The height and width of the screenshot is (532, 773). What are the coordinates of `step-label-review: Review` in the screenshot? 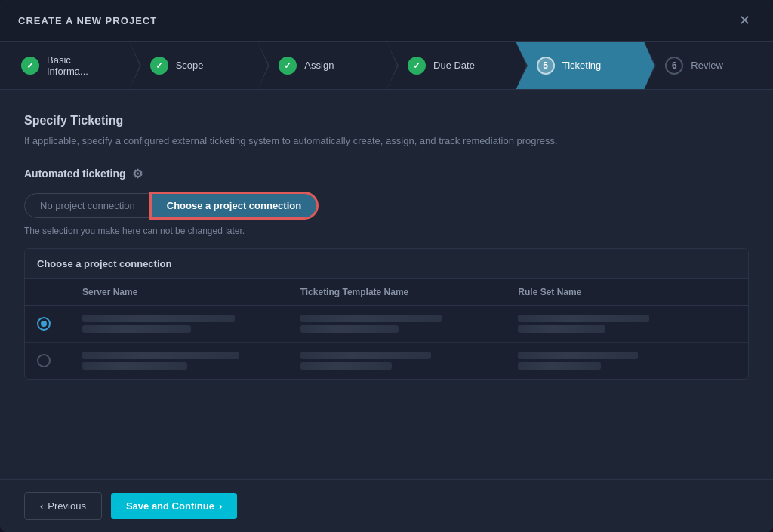 It's located at (707, 65).